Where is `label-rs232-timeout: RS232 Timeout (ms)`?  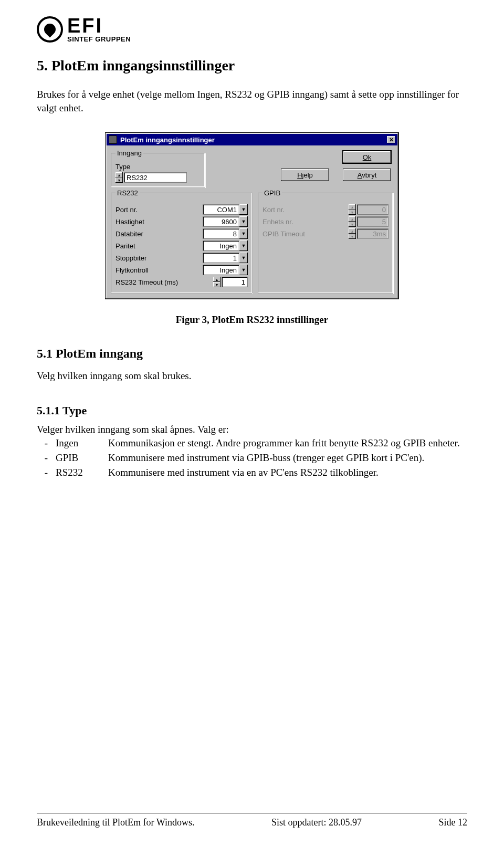
label-rs232-timeout: RS232 Timeout (ms) is located at coordinates (147, 283).